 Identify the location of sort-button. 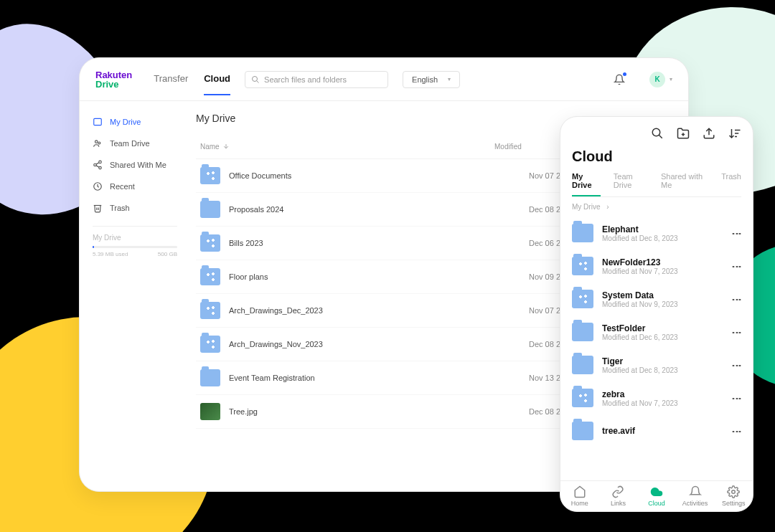
(735, 133).